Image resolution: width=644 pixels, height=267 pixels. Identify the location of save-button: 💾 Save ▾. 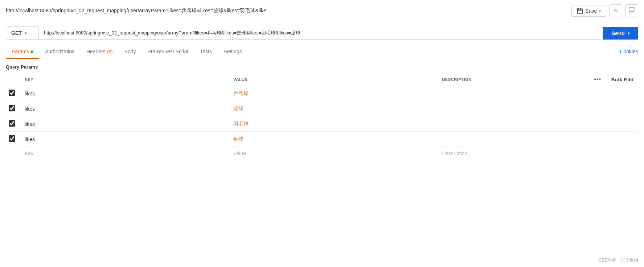
(589, 11).